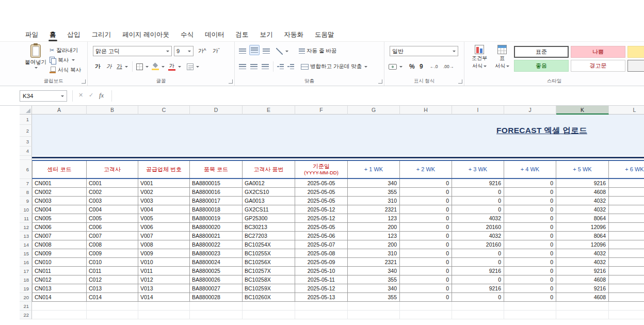 Image resolution: width=644 pixels, height=325 pixels. What do you see at coordinates (26, 236) in the screenshot?
I see `row-header-13: 13` at bounding box center [26, 236].